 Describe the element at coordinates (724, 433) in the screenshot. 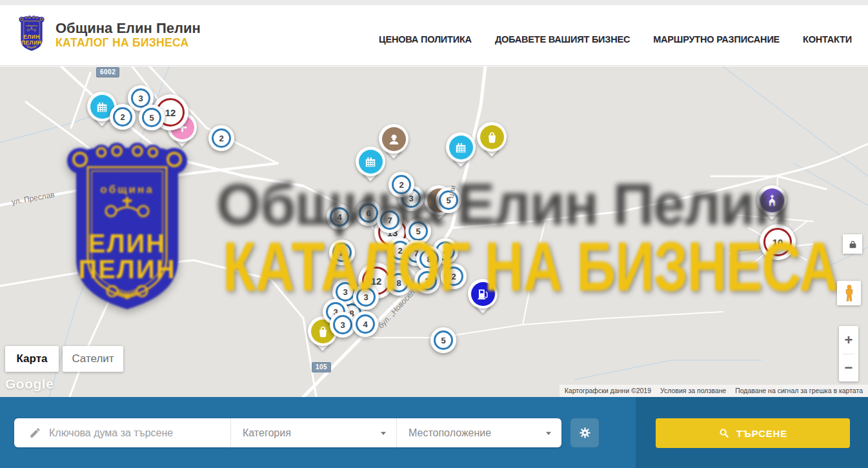

I see `search-icon` at that location.